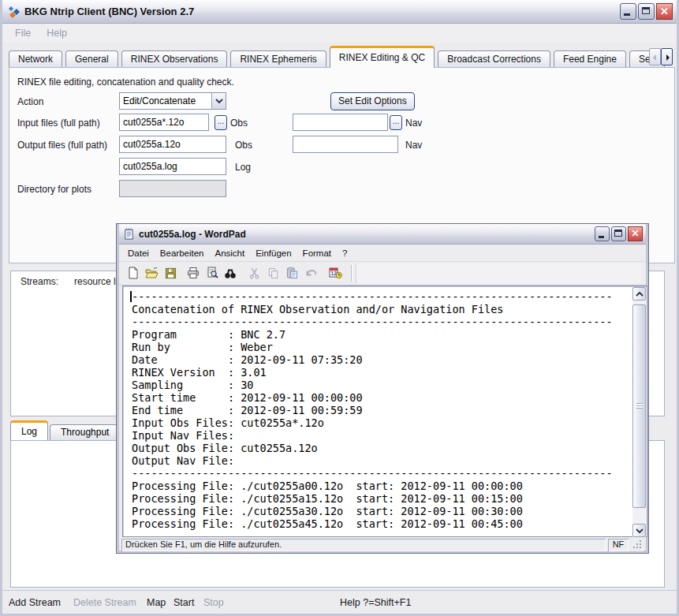 The height and width of the screenshot is (616, 679). I want to click on start-button: Start, so click(184, 603).